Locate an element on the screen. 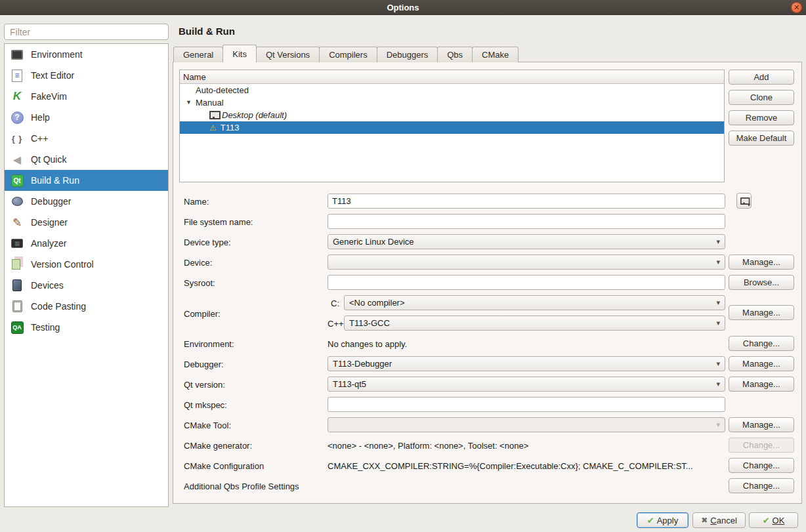 The image size is (806, 532). tab-general: General is located at coordinates (198, 54).